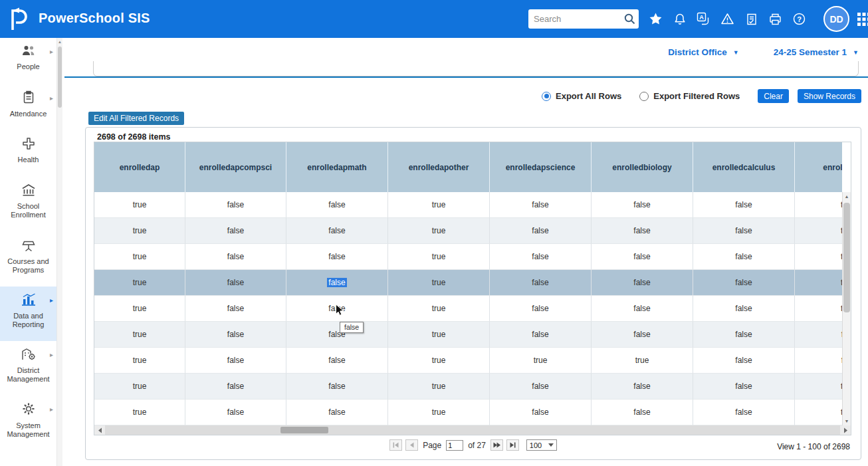  I want to click on scroll-down-arrow-icon: ▼, so click(847, 421).